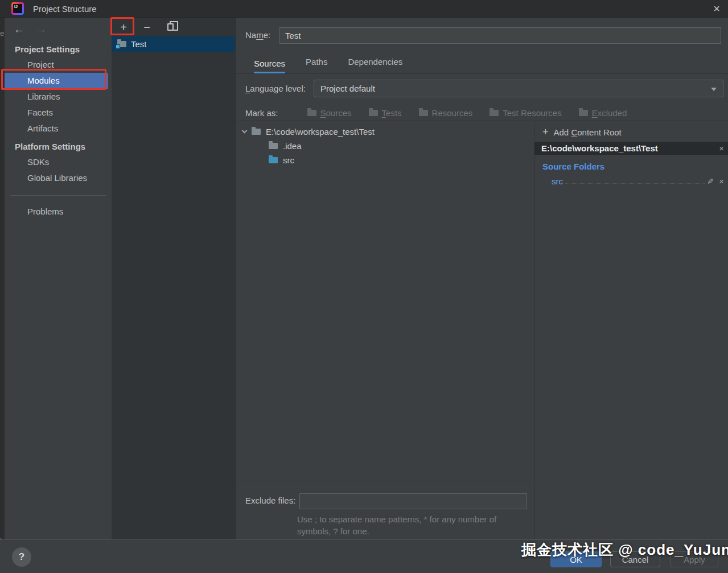 This screenshot has width=728, height=573. I want to click on background-text-fragment: e, so click(2, 33).